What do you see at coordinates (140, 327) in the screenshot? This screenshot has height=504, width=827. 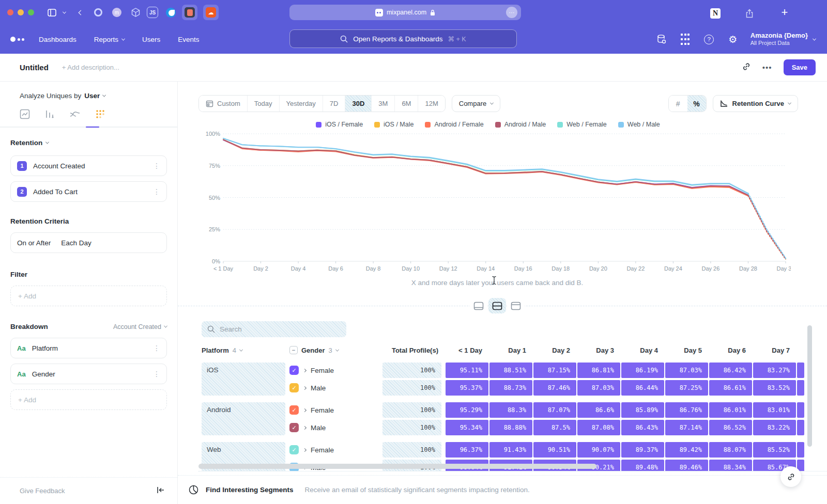 I see `breakdown-scope-dropdown: Account Created` at bounding box center [140, 327].